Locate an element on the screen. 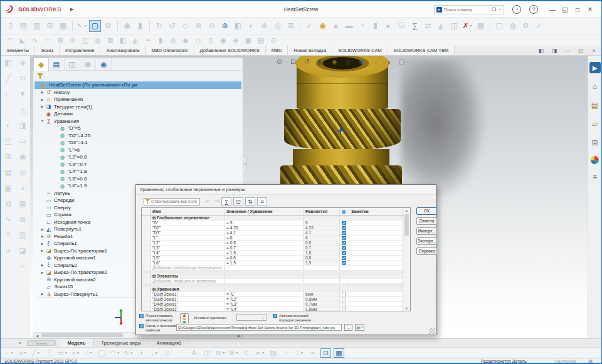 The image size is (602, 364). panel-splitter-handle: ≡ is located at coordinates (245, 164).